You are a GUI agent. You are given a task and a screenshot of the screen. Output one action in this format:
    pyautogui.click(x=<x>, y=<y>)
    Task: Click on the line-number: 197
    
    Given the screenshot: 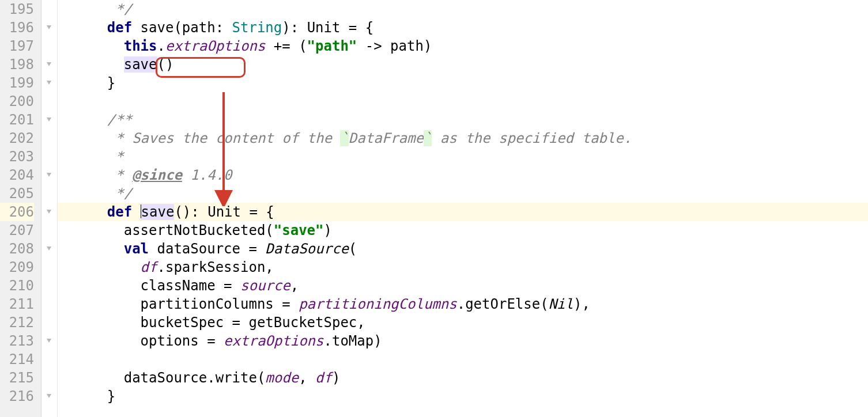 What is the action you would take?
    pyautogui.click(x=17, y=46)
    